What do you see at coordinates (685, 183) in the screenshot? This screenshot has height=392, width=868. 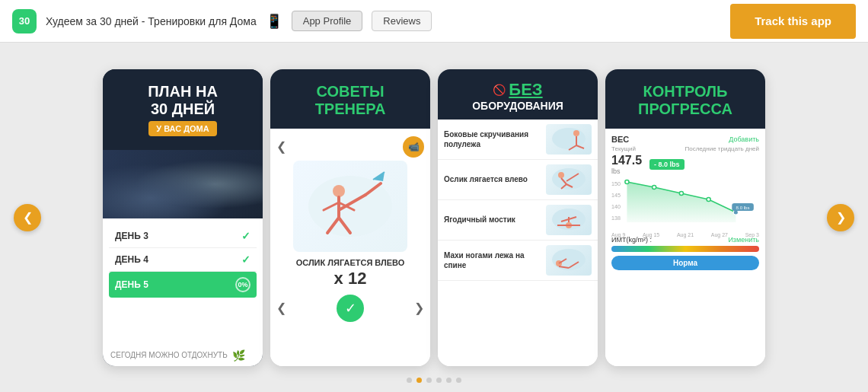 I see `weight-section: ВЕС Добавить Текущий Последние тридцать …` at bounding box center [685, 183].